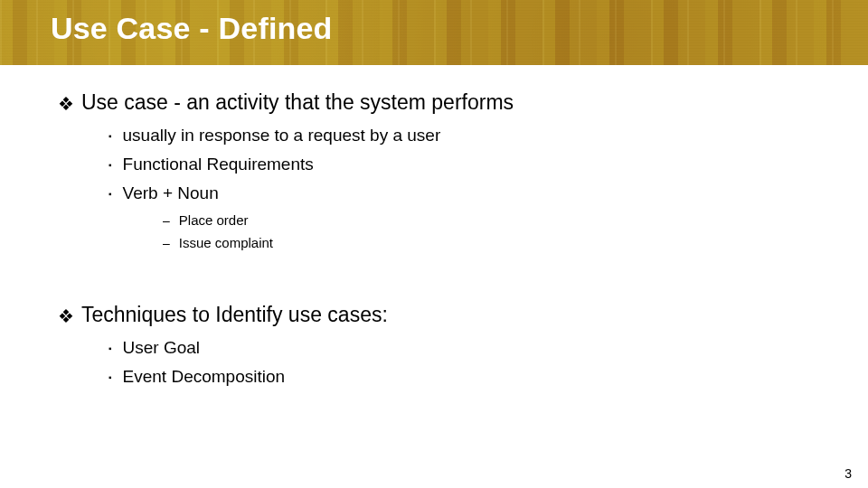 The height and width of the screenshot is (488, 868). Describe the element at coordinates (434, 33) in the screenshot. I see `title-band: Use Case - Defined` at that location.